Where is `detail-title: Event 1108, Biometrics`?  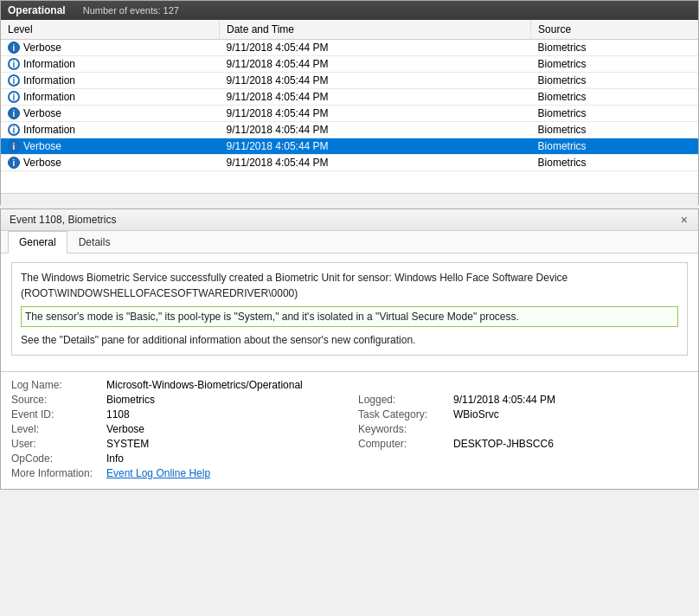
detail-title: Event 1108, Biometrics is located at coordinates (62, 220).